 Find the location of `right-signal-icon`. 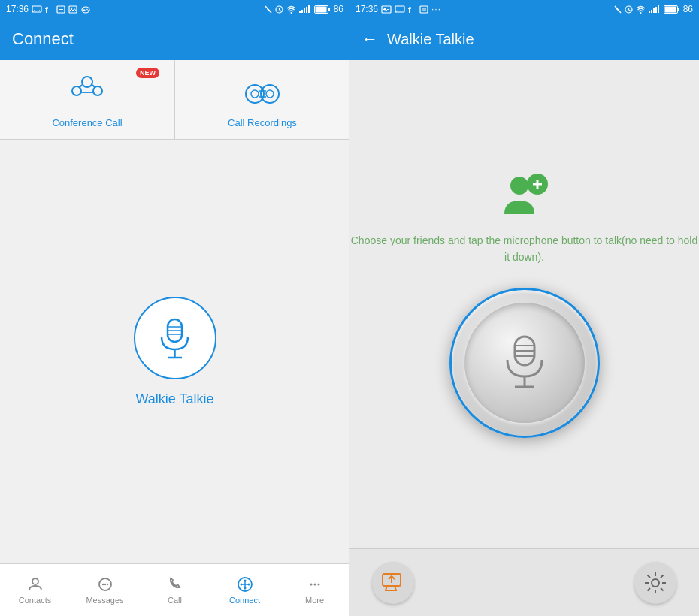

right-signal-icon is located at coordinates (655, 9).